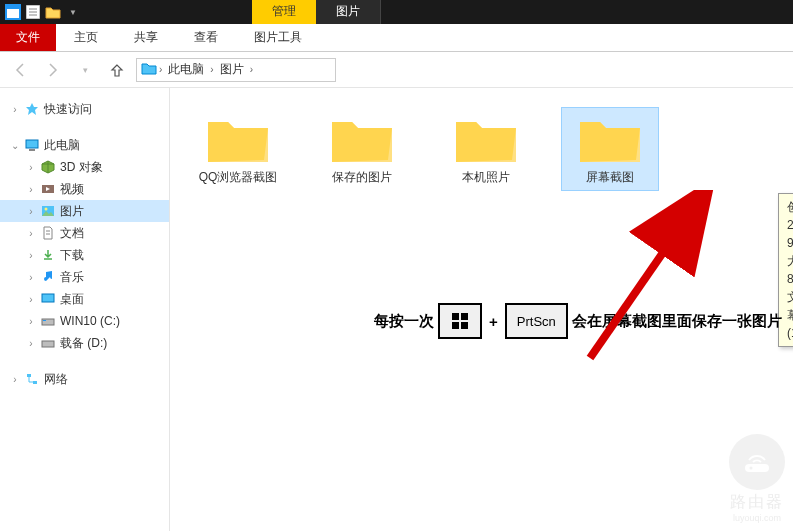  I want to click on star-icon, so click(32, 109).